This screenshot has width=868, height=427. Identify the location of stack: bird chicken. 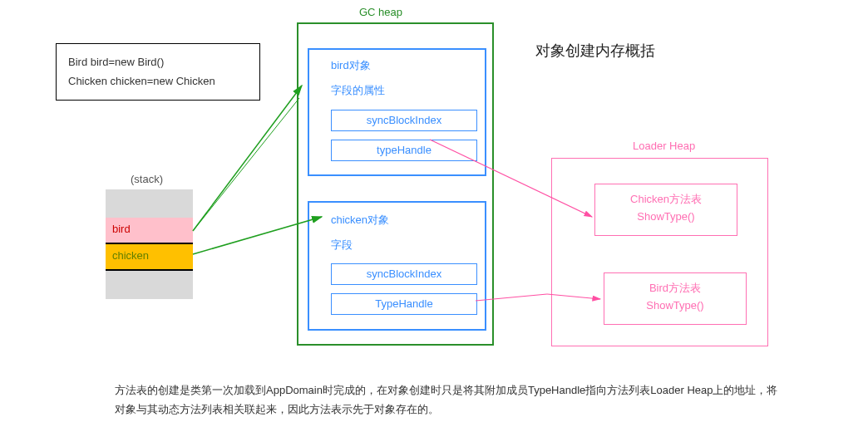
(150, 244).